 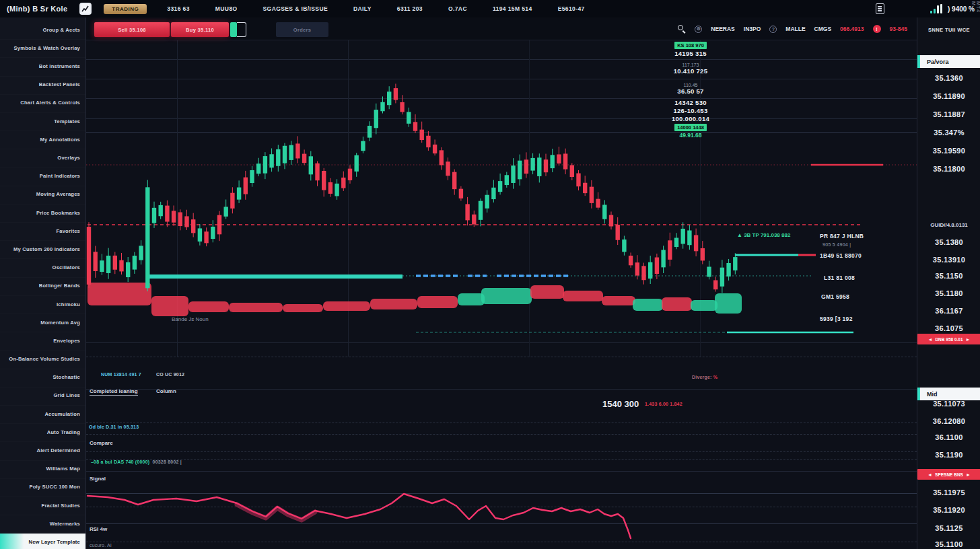 I want to click on order-button: ◄DNB 958 0.01►, so click(x=949, y=339).